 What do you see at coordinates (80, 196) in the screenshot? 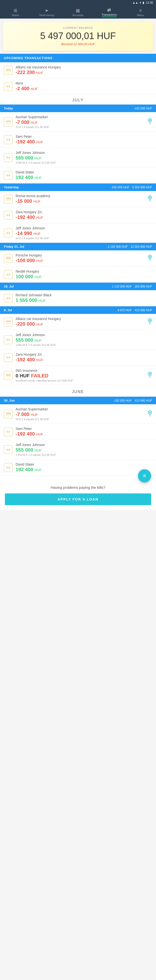
I see `transaction-name: Romai tennis academy` at bounding box center [80, 196].